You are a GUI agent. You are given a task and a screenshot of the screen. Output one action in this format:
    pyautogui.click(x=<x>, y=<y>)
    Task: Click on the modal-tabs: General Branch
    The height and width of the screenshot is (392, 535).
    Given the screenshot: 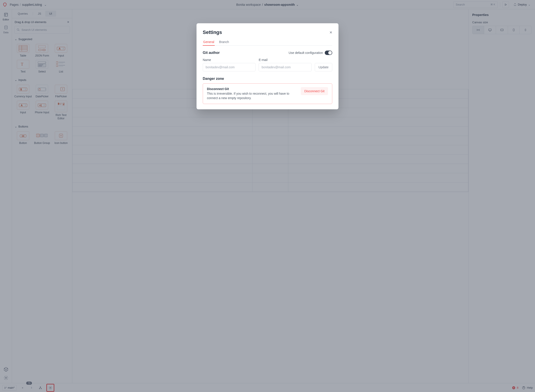 What is the action you would take?
    pyautogui.click(x=268, y=42)
    